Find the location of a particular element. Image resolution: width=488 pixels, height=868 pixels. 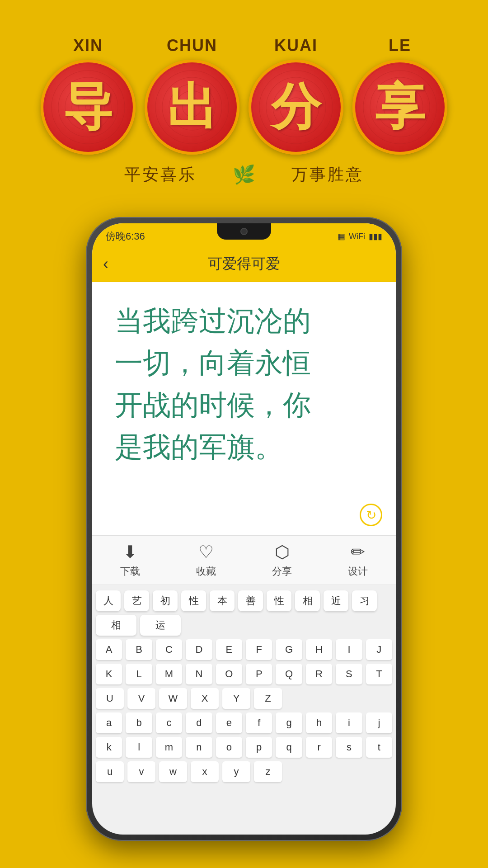

key-B: B is located at coordinates (139, 650).